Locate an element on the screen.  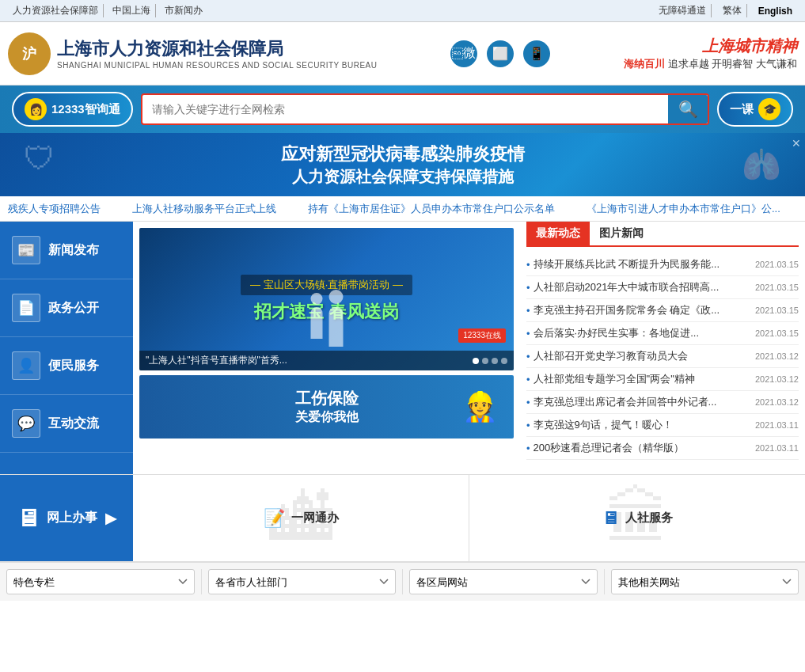
banner-text: 应对新型冠状病毒感染肺炎疫情 人力资源社会保障支持保障措施 is located at coordinates (403, 165).